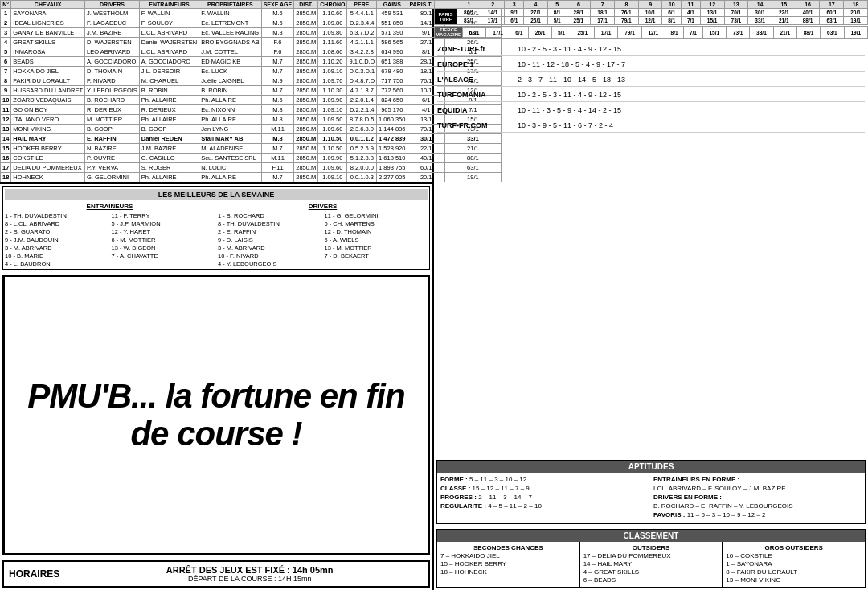 The height and width of the screenshot is (590, 868). Describe the element at coordinates (392, 110) in the screenshot. I see `table-cell: 965 170` at that location.